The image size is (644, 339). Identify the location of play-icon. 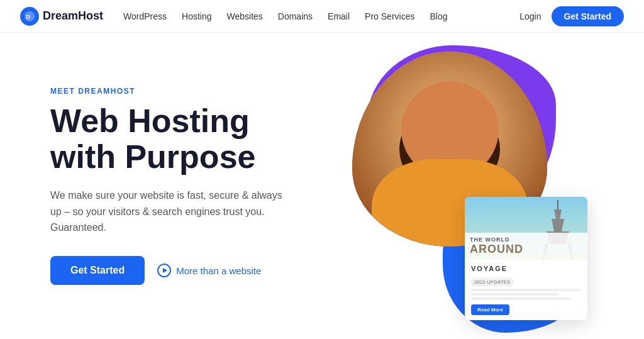
(164, 270).